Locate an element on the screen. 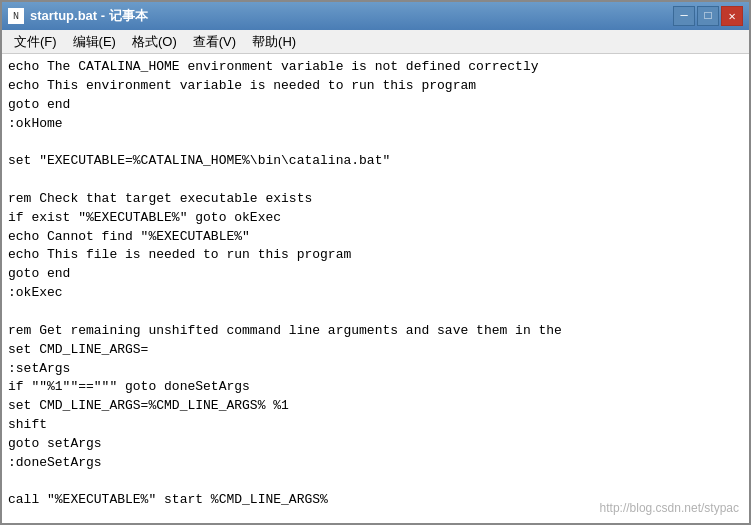  title-bar-left: N startup.bat - 记事本 is located at coordinates (78, 16).